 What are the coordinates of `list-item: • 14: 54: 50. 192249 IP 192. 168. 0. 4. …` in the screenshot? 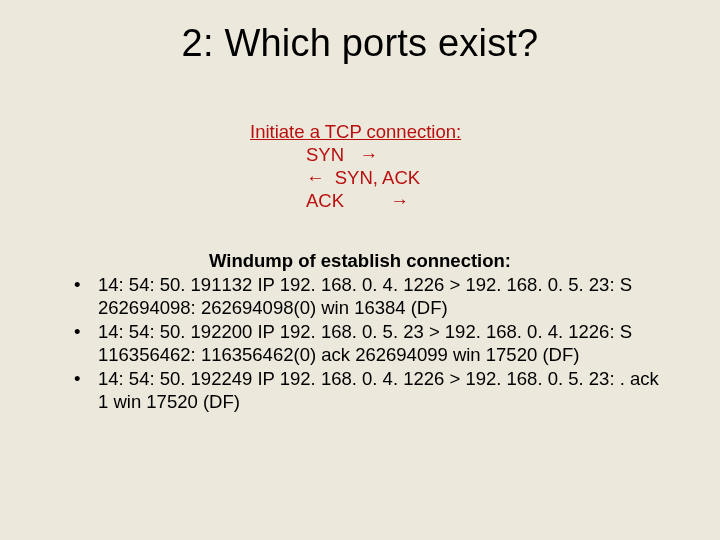 It's located at (367, 390).